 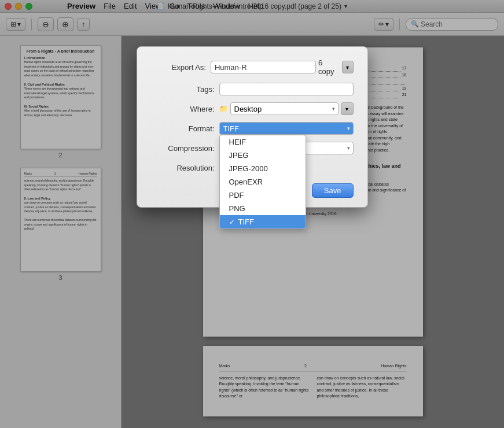 What do you see at coordinates (237, 195) in the screenshot?
I see `pdf-label: PDF` at bounding box center [237, 195].